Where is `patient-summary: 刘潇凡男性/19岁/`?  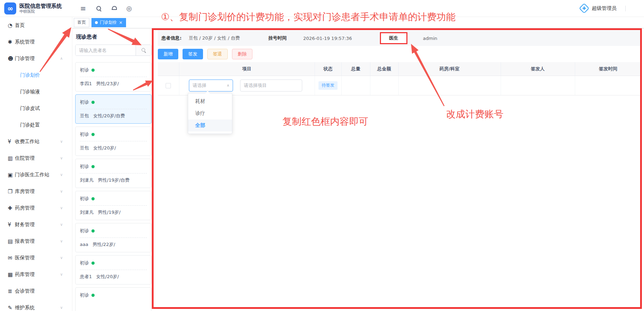
patient-summary: 刘潇凡男性/19岁/ is located at coordinates (113, 212).